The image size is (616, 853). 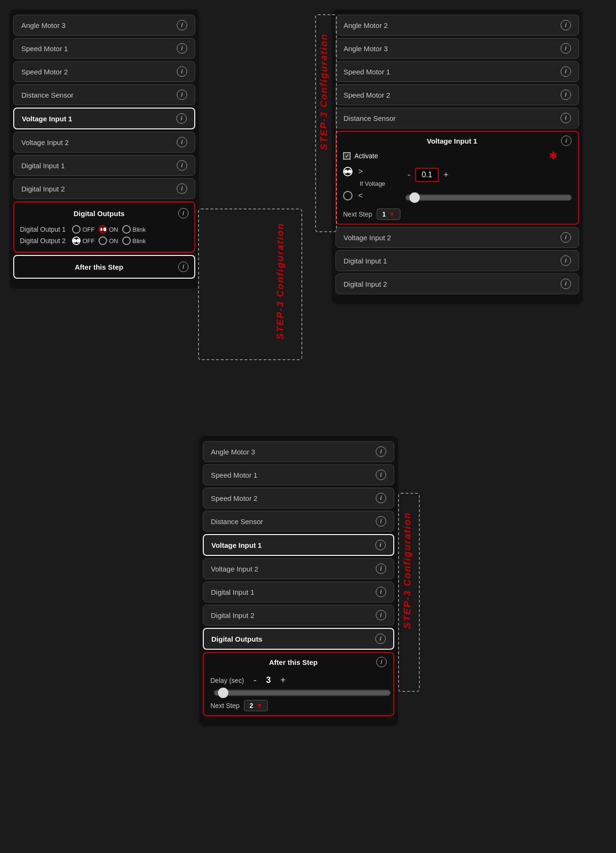 What do you see at coordinates (357, 214) in the screenshot?
I see `next-step-label: Next Step` at bounding box center [357, 214].